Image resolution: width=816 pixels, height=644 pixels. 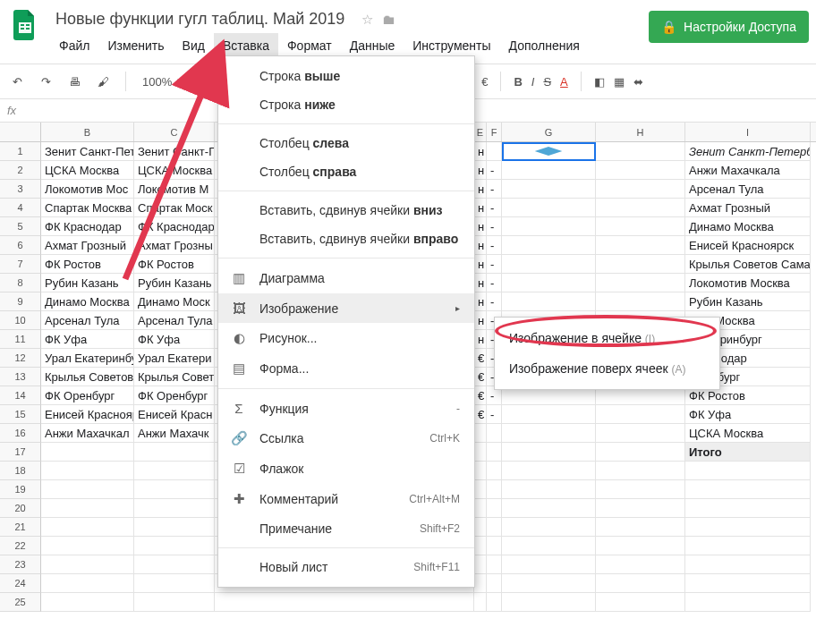 I want to click on insert-row-above: Строка выше, so click(x=346, y=76).